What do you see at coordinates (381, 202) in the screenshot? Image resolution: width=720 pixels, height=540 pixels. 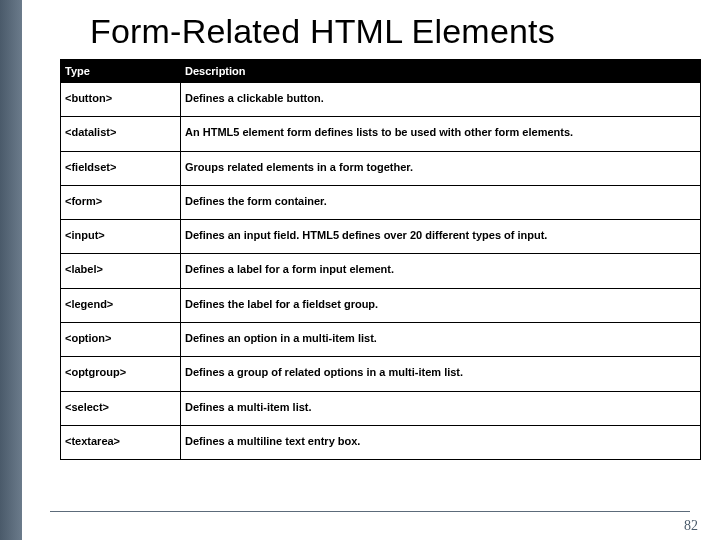 I see `table-row: <form> Defines the form container.` at bounding box center [381, 202].